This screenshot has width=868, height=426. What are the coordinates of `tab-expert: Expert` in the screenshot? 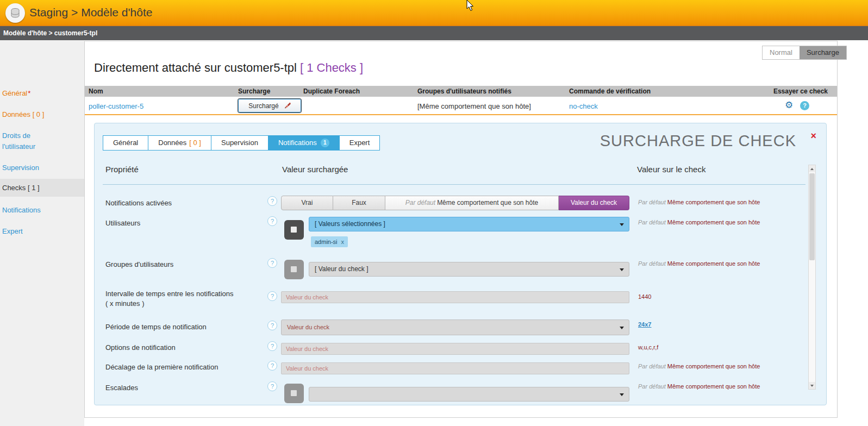 It's located at (360, 143).